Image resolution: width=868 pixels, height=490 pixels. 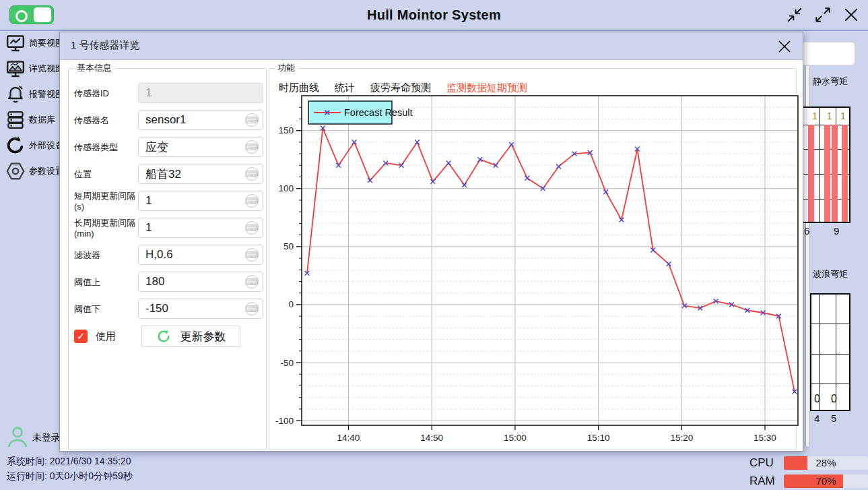 What do you see at coordinates (836, 231) in the screenshot?
I see `x-axis-label: 9` at bounding box center [836, 231].